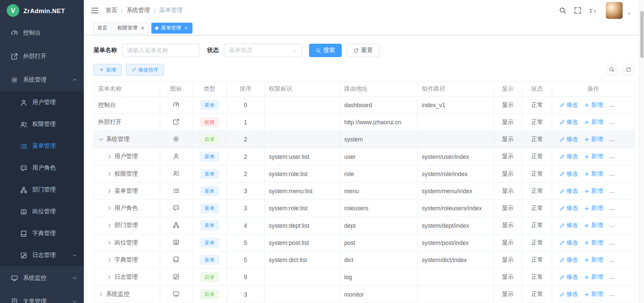  What do you see at coordinates (131, 28) in the screenshot?
I see `tab: 权限管理` at bounding box center [131, 28].